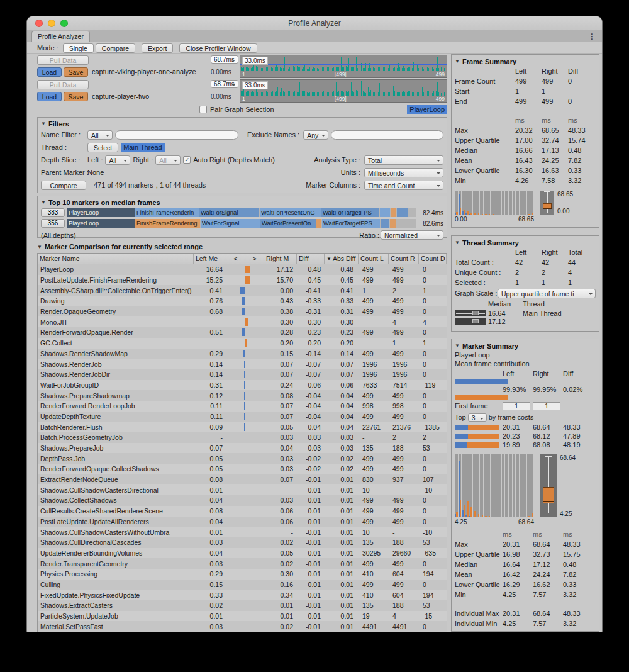  I want to click on depth-left-dropdown: All, so click(118, 160).